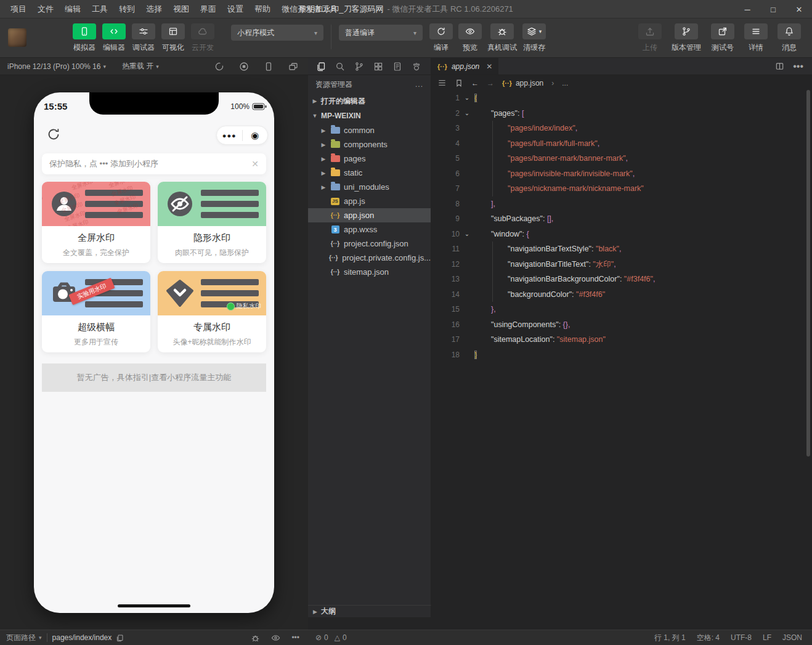 The width and height of the screenshot is (812, 645). What do you see at coordinates (255, 136) in the screenshot?
I see `exit-circle-icon: ◉` at bounding box center [255, 136].